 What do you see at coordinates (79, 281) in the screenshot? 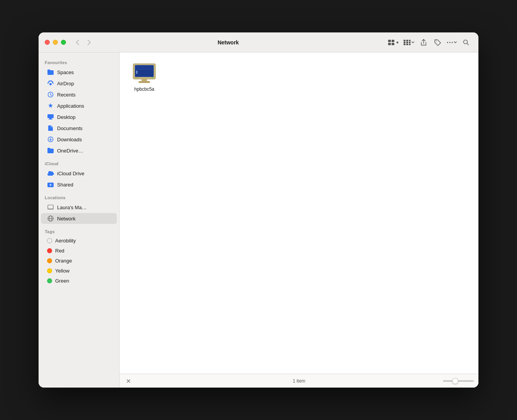
I see `sidebar-item-tag-green: Green` at bounding box center [79, 281].